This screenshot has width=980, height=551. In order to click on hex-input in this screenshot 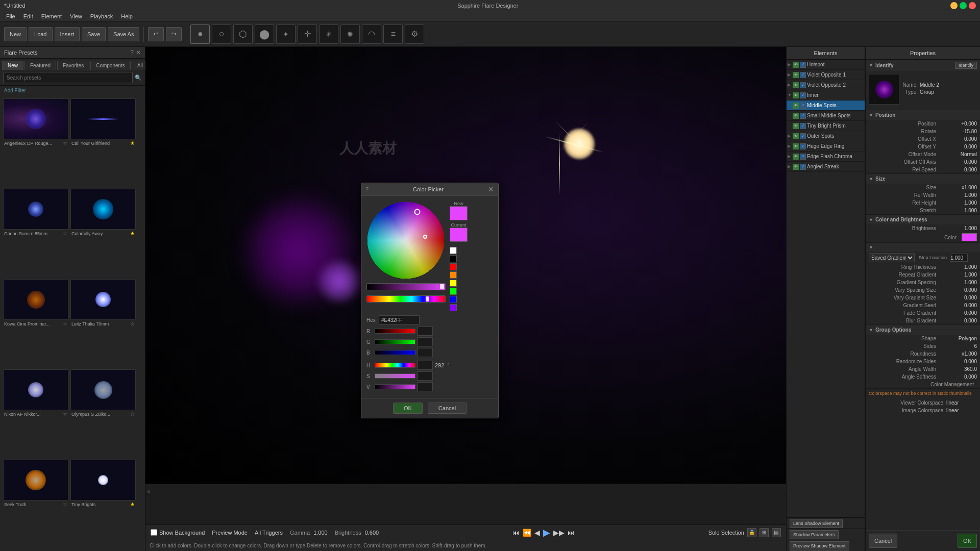, I will do `click(399, 320)`.